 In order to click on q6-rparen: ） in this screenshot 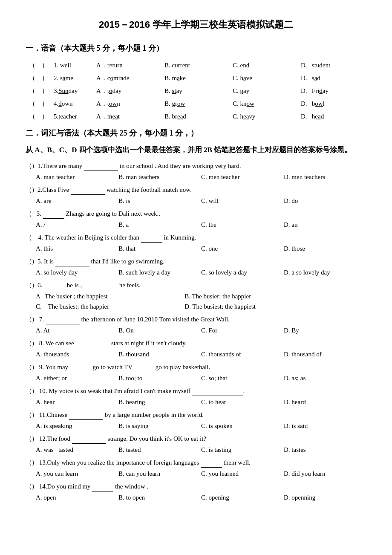, I will do `click(34, 285)`.